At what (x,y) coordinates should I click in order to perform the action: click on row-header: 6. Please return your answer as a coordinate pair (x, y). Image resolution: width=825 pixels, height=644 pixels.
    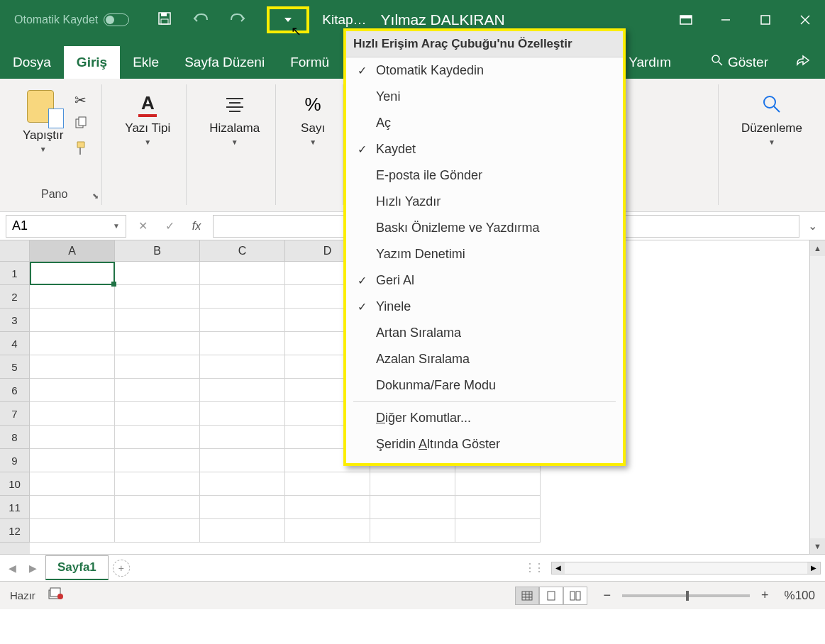
    Looking at the image, I should click on (15, 390).